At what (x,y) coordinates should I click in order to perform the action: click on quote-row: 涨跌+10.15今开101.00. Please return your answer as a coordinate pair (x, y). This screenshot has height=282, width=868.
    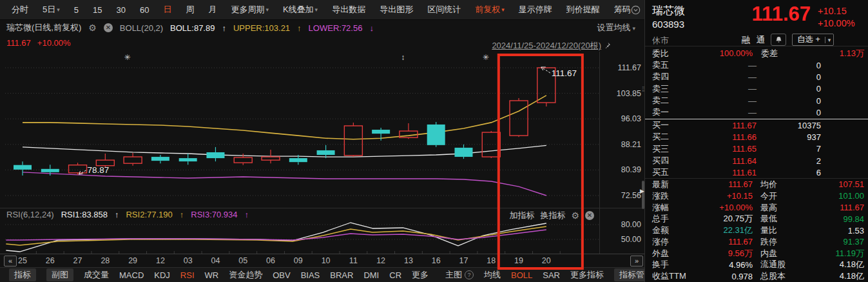
    Looking at the image, I should click on (757, 196).